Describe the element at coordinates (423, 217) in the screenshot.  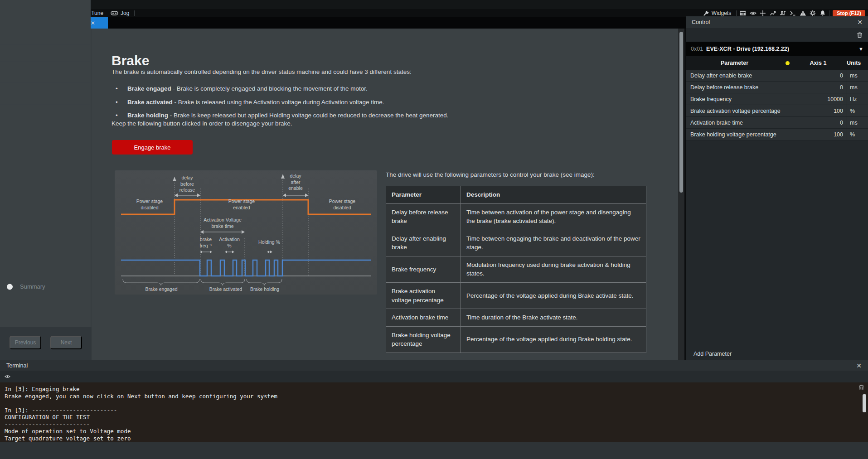
I see `param-cell: Delay before release brake` at that location.